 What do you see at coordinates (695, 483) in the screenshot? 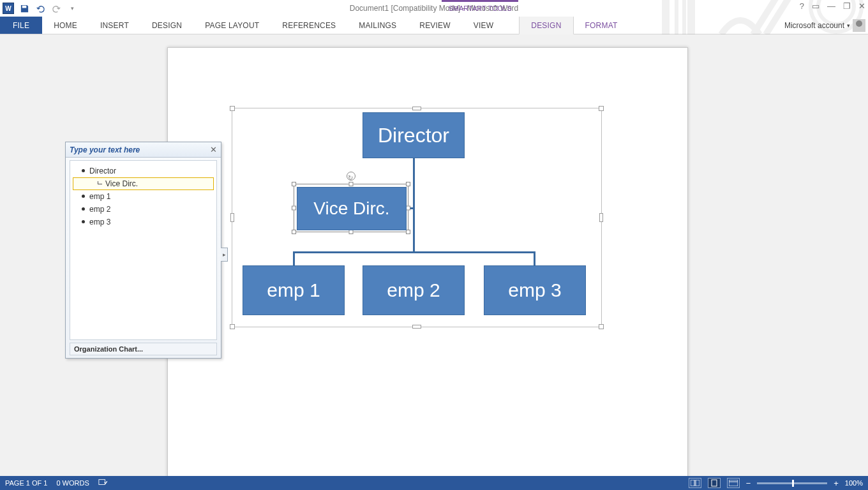
I see `view-read-mode-button` at bounding box center [695, 483].